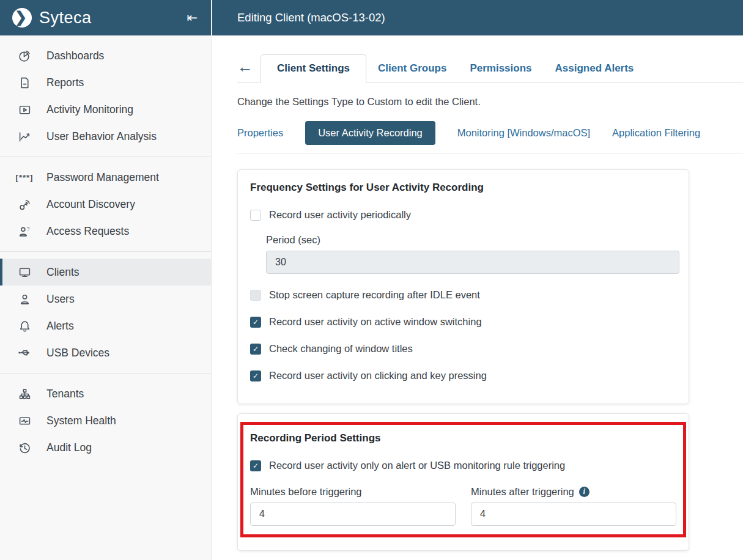  I want to click on sidebar-group-analytics: Dashboards Reports Activity Monitoring U…, so click(105, 96).